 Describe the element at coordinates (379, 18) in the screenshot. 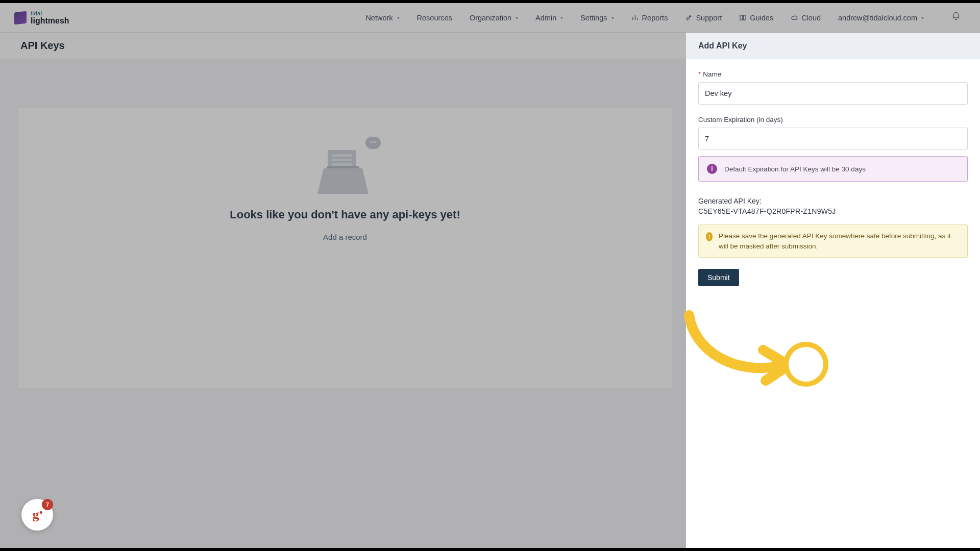

I see `nav-network-label: Network` at that location.